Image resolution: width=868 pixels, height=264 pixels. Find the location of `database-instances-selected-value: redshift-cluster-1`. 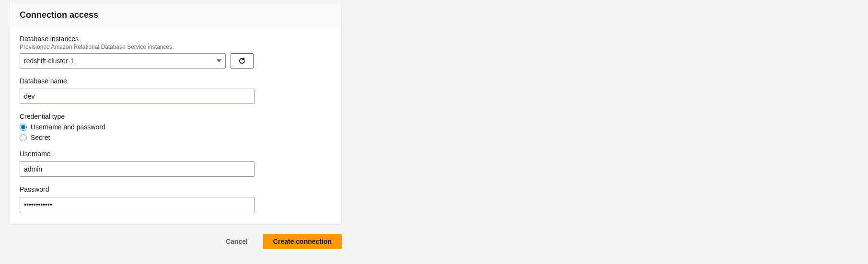

database-instances-selected-value: redshift-cluster-1 is located at coordinates (49, 61).